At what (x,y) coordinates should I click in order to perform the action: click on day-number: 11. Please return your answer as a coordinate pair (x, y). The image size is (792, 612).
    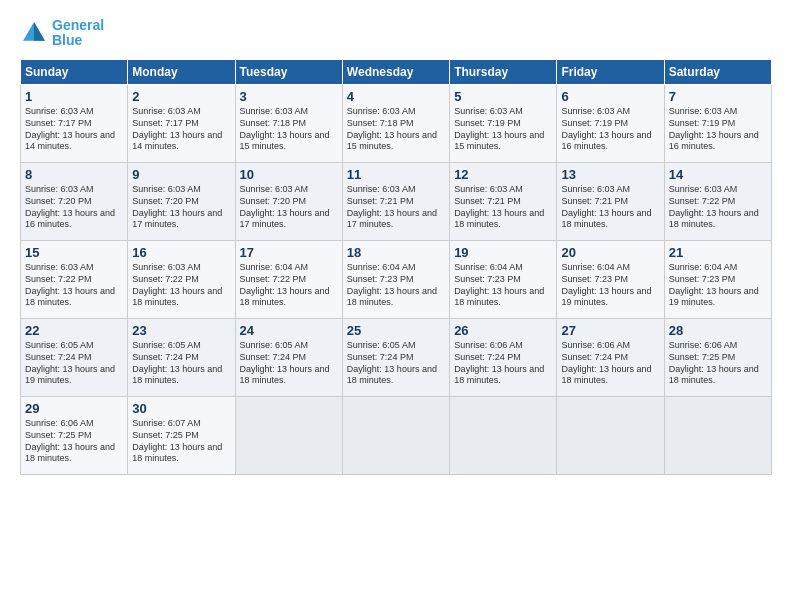
    Looking at the image, I should click on (396, 175).